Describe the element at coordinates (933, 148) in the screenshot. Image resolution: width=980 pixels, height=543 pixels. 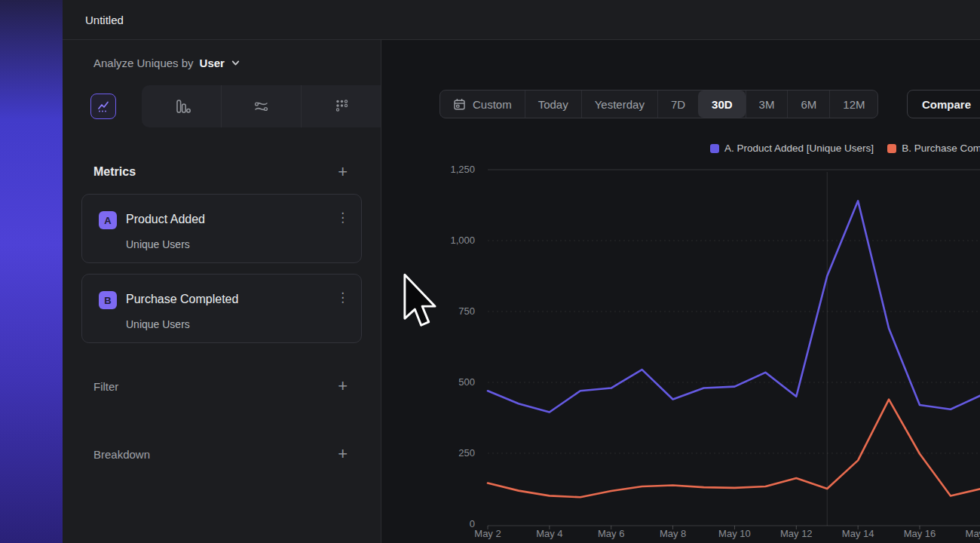
I see `legend-item-b: B. Purchase Completed [Unique Users]` at that location.